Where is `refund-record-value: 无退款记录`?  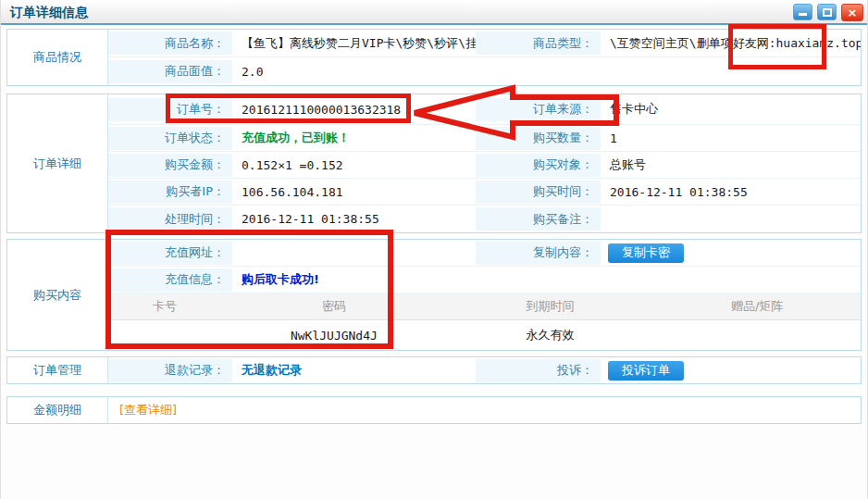 refund-record-value: 无退款记录 is located at coordinates (353, 370).